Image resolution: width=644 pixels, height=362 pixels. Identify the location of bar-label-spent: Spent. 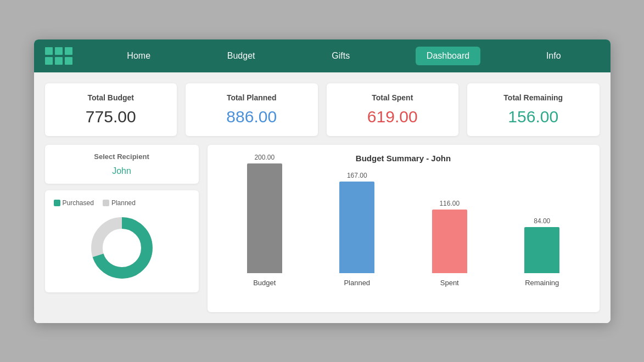
(450, 283).